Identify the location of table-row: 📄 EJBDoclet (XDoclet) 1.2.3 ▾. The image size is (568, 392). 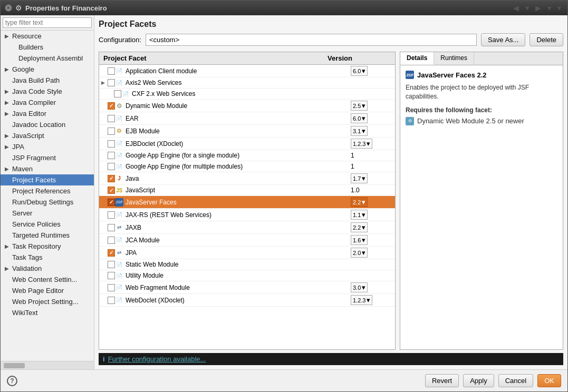
(247, 144).